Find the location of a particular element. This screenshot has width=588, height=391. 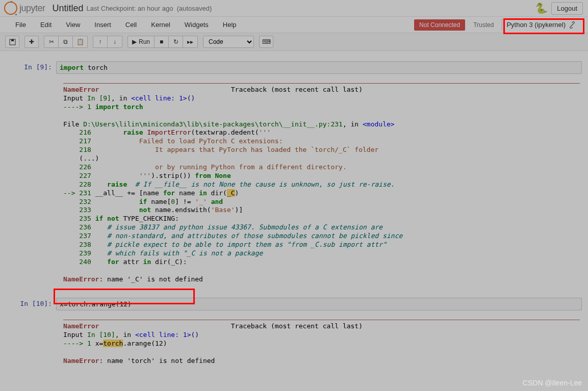

restart-button: ↻ is located at coordinates (176, 42).